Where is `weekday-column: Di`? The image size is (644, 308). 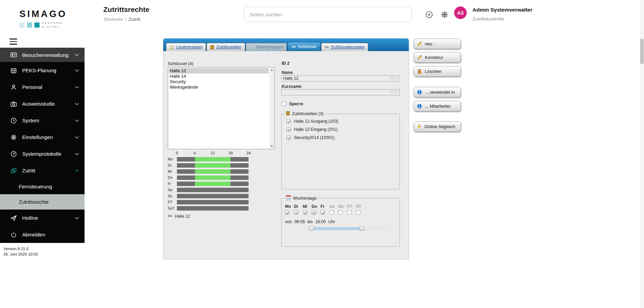 weekday-column: Di is located at coordinates (298, 209).